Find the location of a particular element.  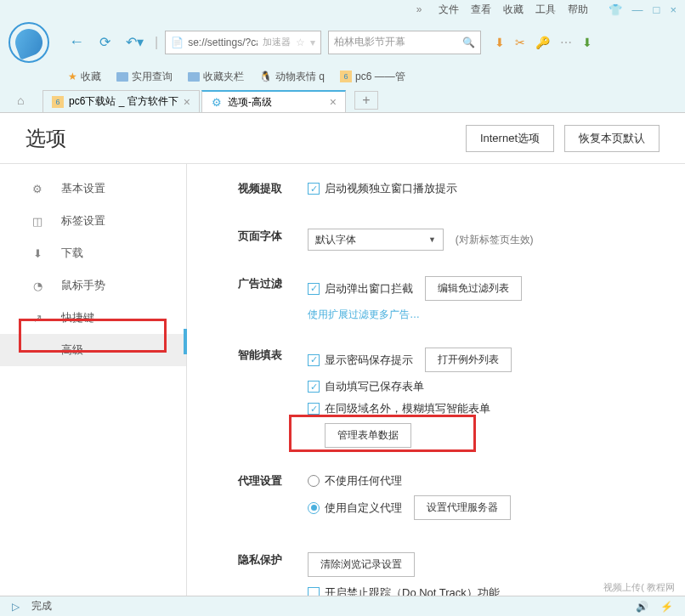

clear-history-button: 清除浏览记录设置 is located at coordinates (361, 564).